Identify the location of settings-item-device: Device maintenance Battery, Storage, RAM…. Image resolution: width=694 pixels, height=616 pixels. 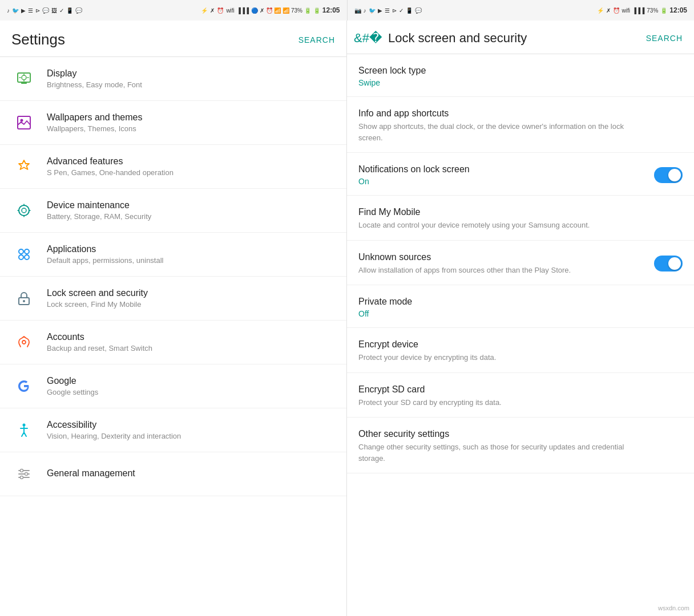
(174, 211).